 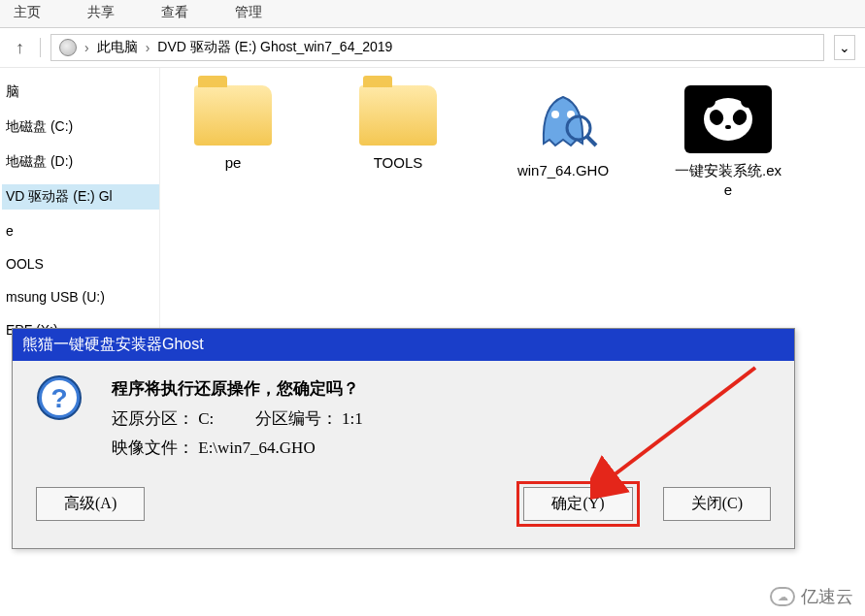 I want to click on address-bar: ↑ › 此电脑 › DVD 驱动器 (E:) Ghost_win7_64_201…, so click(x=433, y=49).